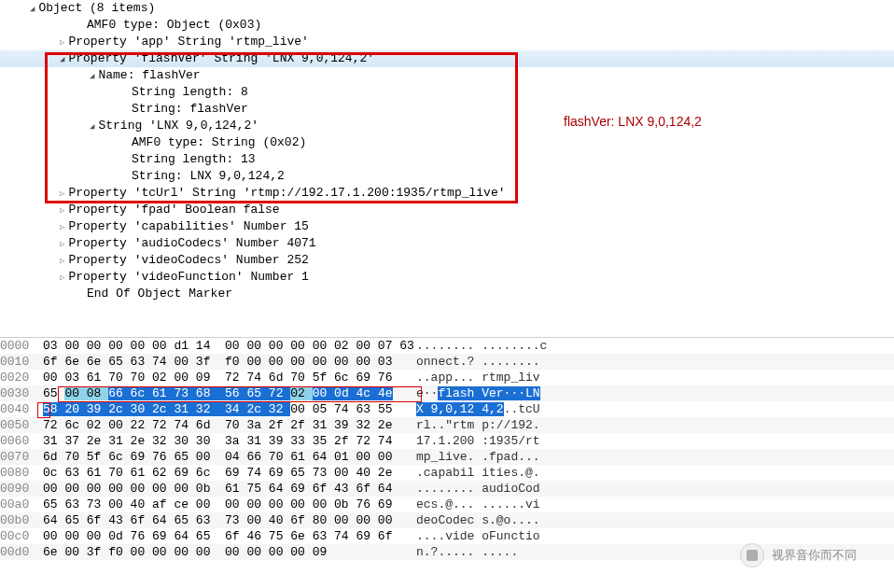 This screenshot has width=894, height=588. What do you see at coordinates (447, 441) in the screenshot?
I see `hex-row: 006031 37 2e 31 2e 32 30 30 3a 31 39 33 …` at bounding box center [447, 441].